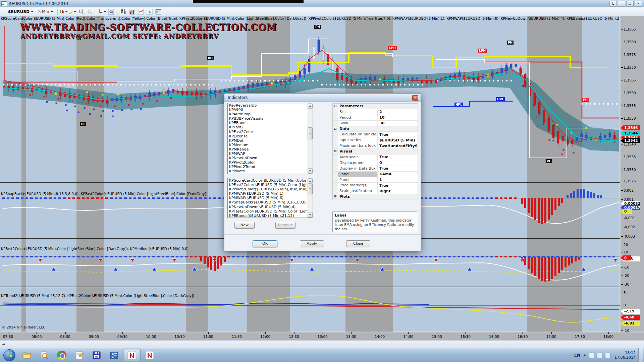  What do you see at coordinates (375, 152) in the screenshot?
I see `property-group-visual: ⊟Visual` at bounding box center [375, 152].